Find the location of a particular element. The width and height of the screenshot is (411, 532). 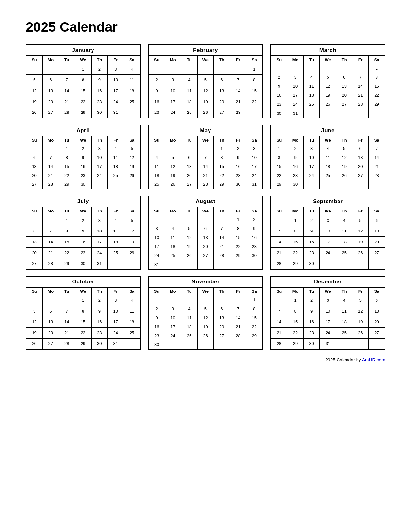

day-cell: 26 is located at coordinates (132, 253).